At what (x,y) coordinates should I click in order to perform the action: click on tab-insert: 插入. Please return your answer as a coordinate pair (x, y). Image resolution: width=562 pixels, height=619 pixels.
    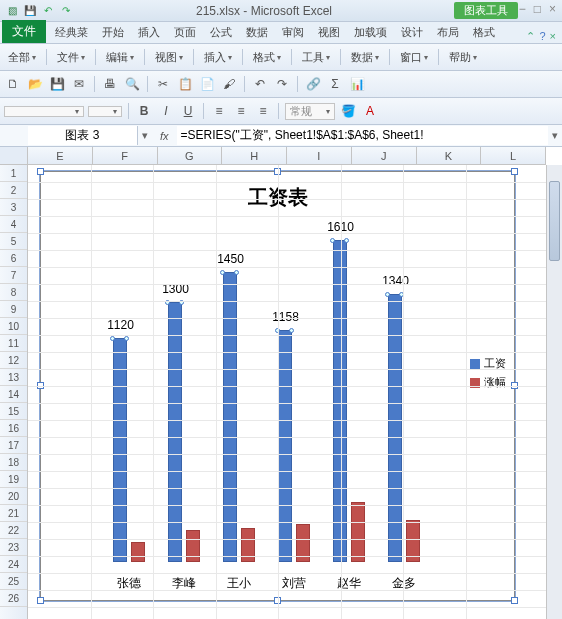
    Looking at the image, I should click on (149, 32).